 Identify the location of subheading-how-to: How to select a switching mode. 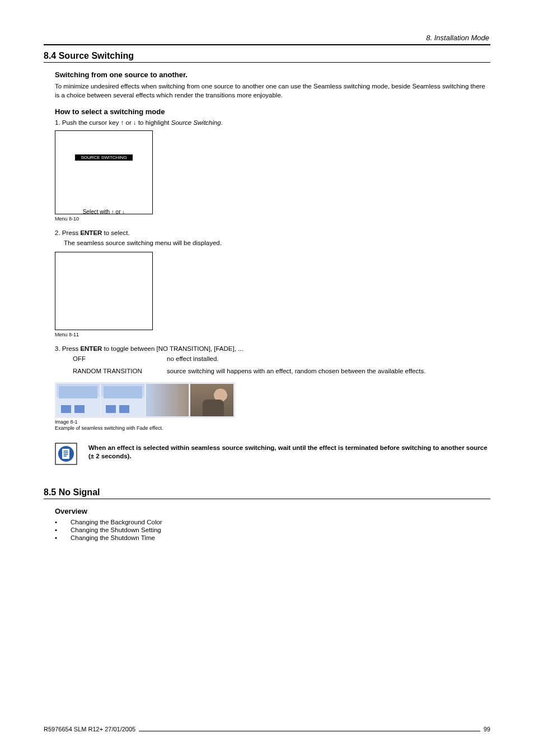
(273, 112).